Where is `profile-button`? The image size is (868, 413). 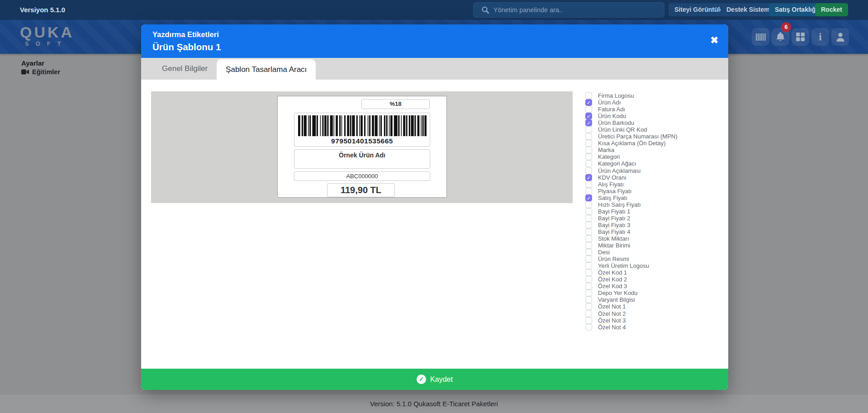
profile-button is located at coordinates (840, 37).